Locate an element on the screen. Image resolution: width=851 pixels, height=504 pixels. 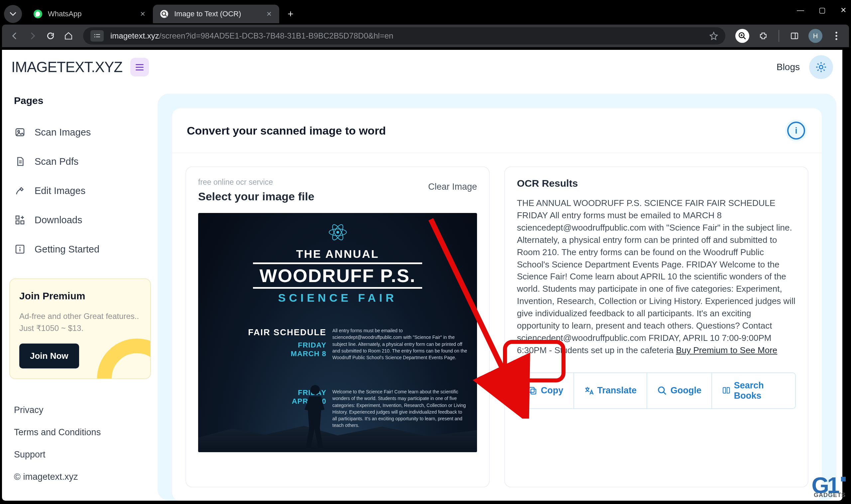
divider is located at coordinates (779, 36).